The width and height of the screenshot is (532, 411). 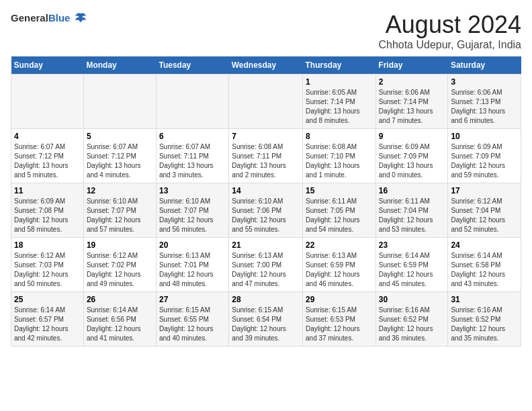 What do you see at coordinates (192, 320) in the screenshot?
I see `calendar-cell: 27Sunrise: 6:15 AM Sunset: 6:55 PM Dayli…` at bounding box center [192, 320].